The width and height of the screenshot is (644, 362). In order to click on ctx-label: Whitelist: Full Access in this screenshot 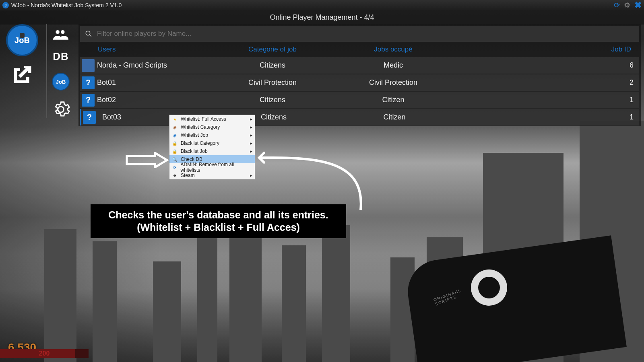, I will do `click(204, 119)`.